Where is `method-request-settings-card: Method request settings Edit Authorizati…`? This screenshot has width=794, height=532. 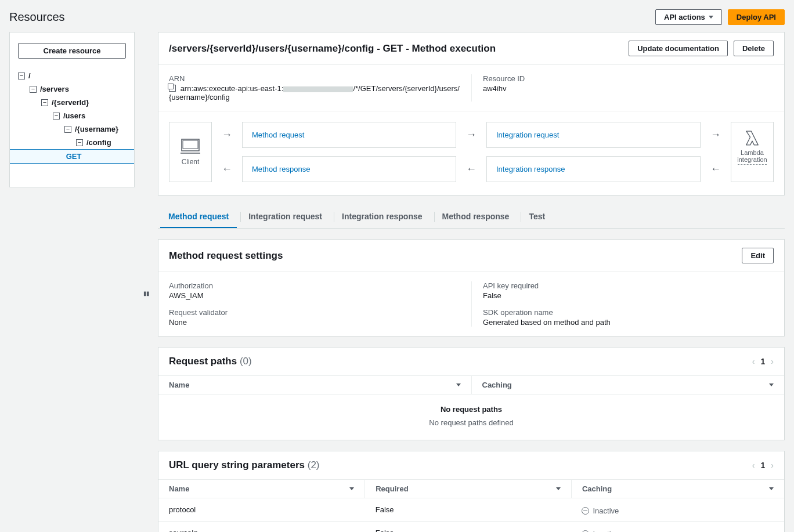
method-request-settings-card: Method request settings Edit Authorizati… is located at coordinates (471, 288).